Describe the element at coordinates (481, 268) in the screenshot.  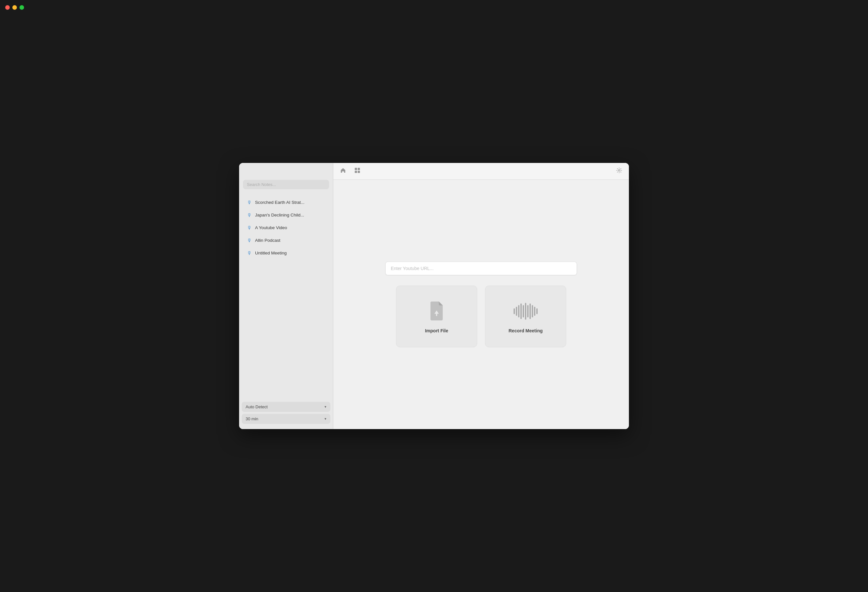
I see `youtube-url-input` at that location.